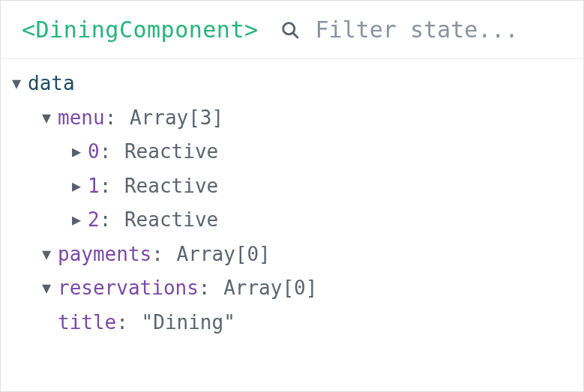 The width and height of the screenshot is (584, 392). I want to click on tree-node-data: ▼ data, so click(292, 84).